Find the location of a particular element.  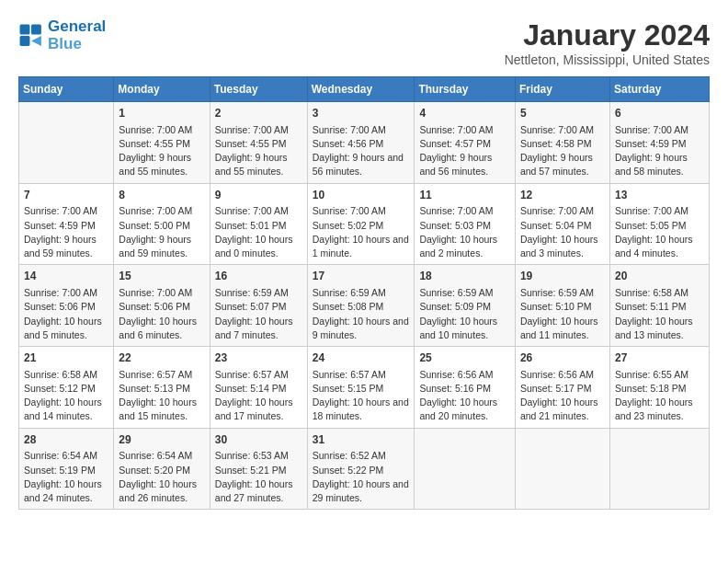

calendar-day-cell: 2Sunrise: 7:00 AMSunset: 4:55 PMDaylight… is located at coordinates (258, 144).